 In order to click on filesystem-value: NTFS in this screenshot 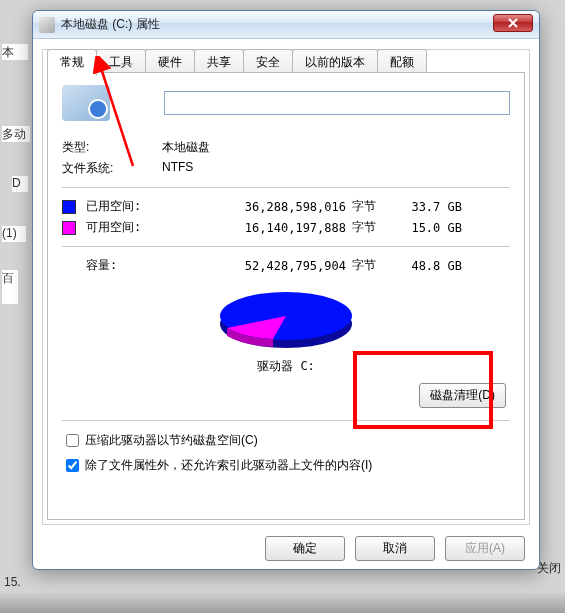, I will do `click(336, 168)`.